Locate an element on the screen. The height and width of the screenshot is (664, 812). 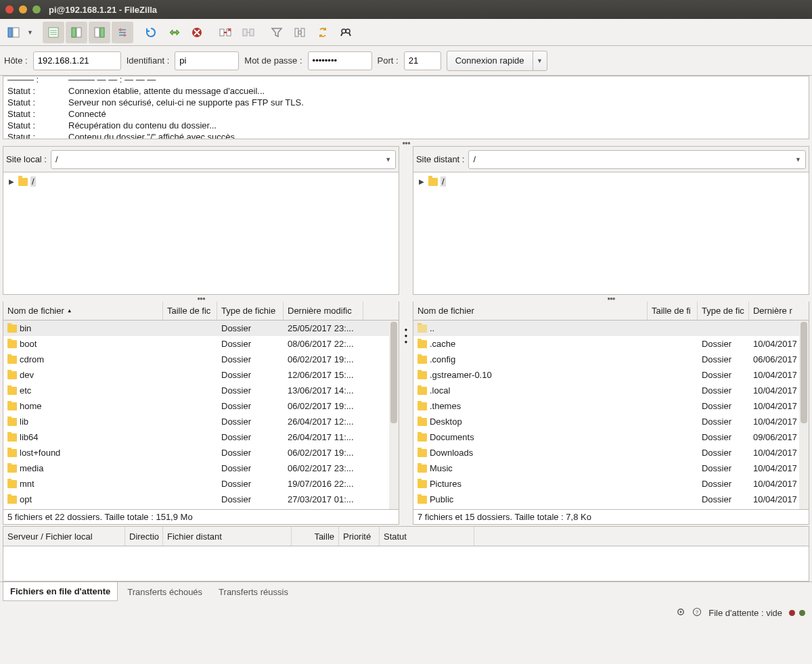
toggle-local-tree-icon is located at coordinates (76, 32).